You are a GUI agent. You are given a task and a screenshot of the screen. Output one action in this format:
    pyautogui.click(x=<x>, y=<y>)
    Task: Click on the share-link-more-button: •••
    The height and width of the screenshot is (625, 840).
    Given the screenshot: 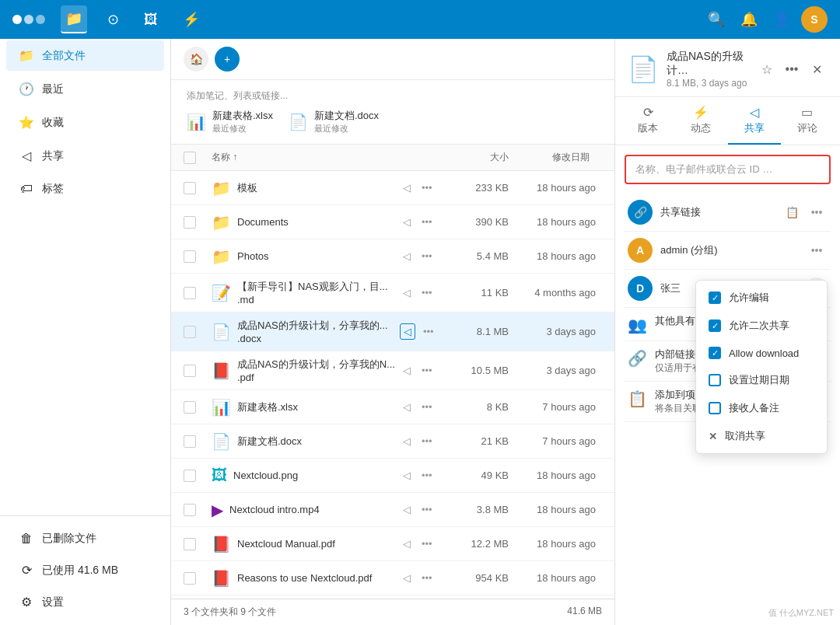 What is the action you would take?
    pyautogui.click(x=817, y=212)
    